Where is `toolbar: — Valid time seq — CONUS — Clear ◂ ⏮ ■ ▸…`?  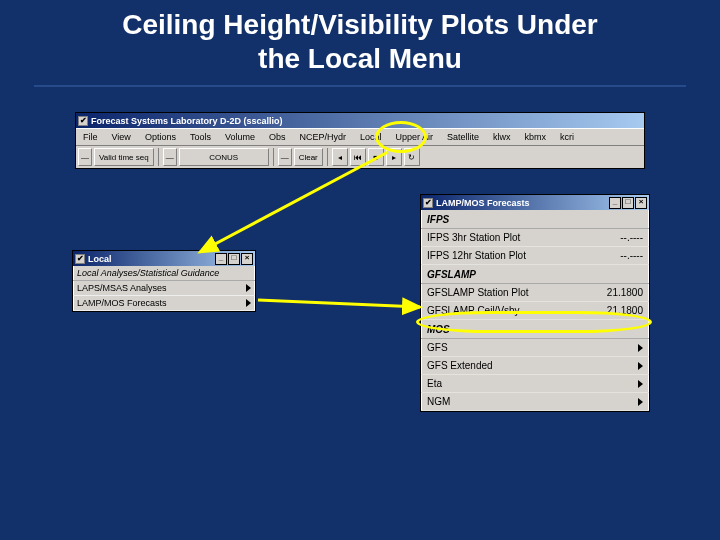
toolbar: — Valid time seq — CONUS — Clear ◂ ⏮ ■ ▸… is located at coordinates (360, 157).